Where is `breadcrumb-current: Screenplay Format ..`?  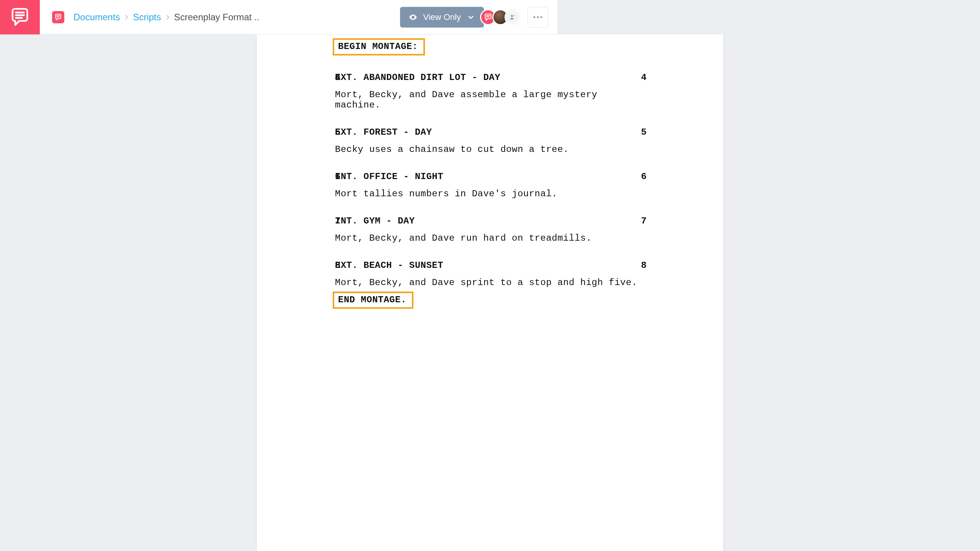 breadcrumb-current: Screenplay Format .. is located at coordinates (217, 17).